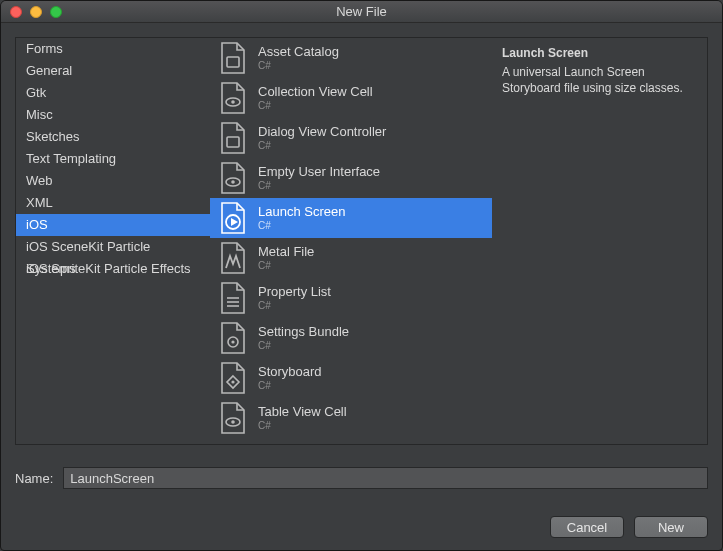  I want to click on description-body: A universal Launch Screen Storyboard fil…, so click(600, 80).